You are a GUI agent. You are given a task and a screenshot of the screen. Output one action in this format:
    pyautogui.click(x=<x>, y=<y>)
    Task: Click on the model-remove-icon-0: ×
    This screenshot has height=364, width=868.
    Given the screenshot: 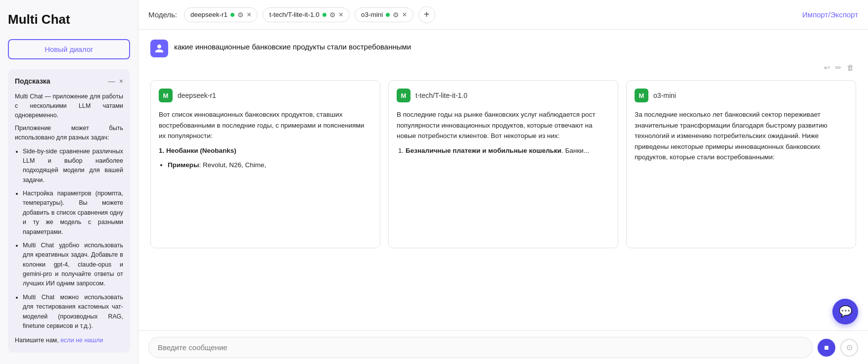 What is the action you would take?
    pyautogui.click(x=249, y=15)
    